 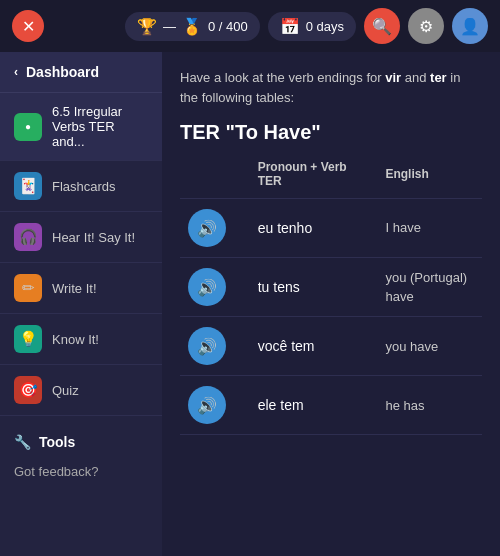 What do you see at coordinates (402, 228) in the screenshot?
I see `english-text: I have` at bounding box center [402, 228].